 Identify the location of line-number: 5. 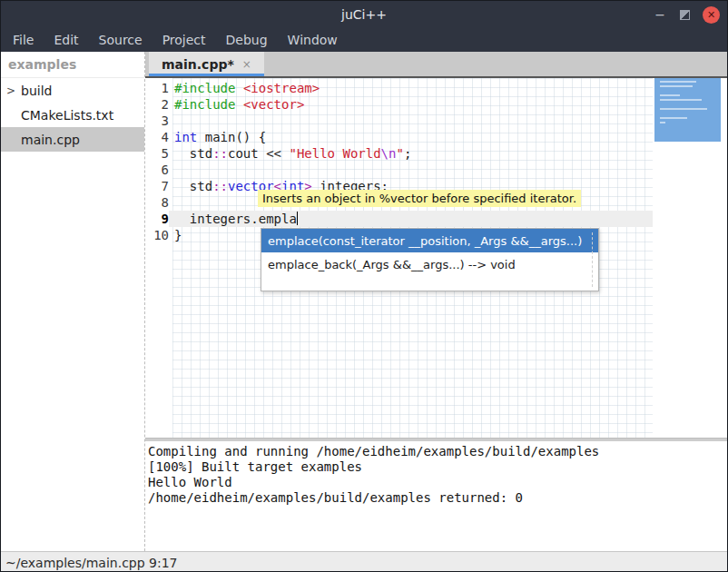
(157, 153).